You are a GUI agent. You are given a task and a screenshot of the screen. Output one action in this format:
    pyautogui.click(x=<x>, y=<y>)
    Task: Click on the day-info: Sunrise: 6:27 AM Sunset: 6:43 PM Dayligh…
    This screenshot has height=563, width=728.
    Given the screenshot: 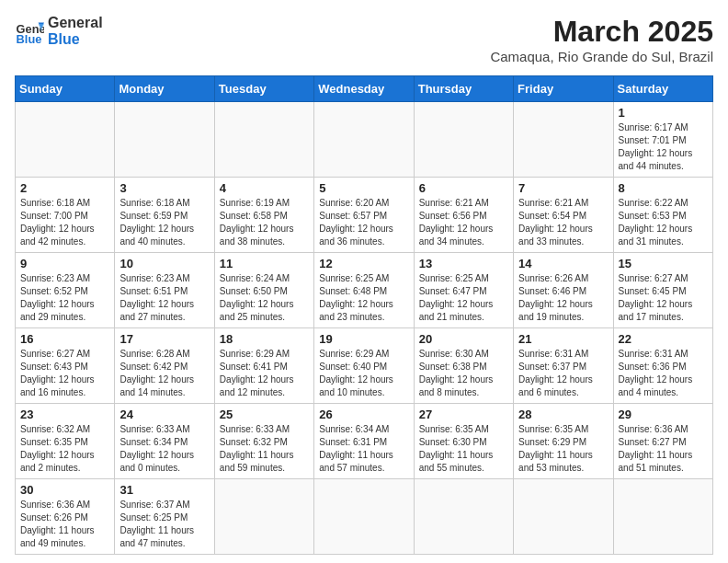 What is the action you would take?
    pyautogui.click(x=64, y=373)
    